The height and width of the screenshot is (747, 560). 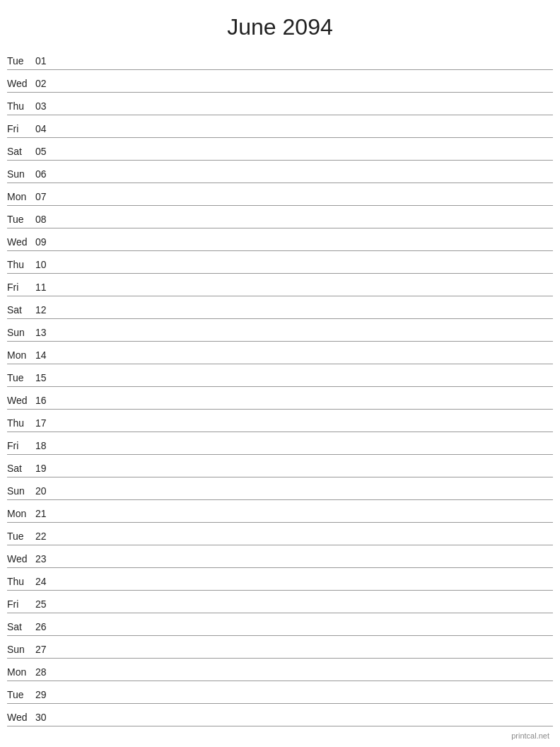 What do you see at coordinates (530, 736) in the screenshot?
I see `footer-text: printcal.net` at bounding box center [530, 736].